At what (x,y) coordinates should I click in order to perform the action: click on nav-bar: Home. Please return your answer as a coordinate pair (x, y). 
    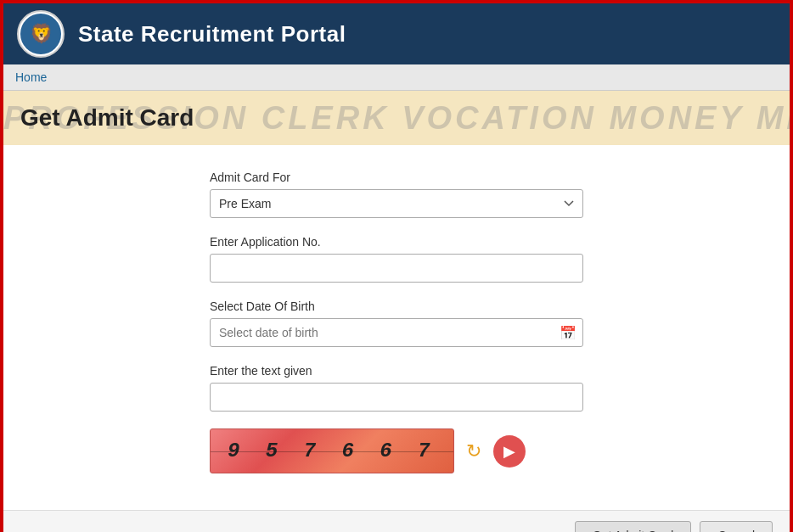
    Looking at the image, I should click on (396, 78).